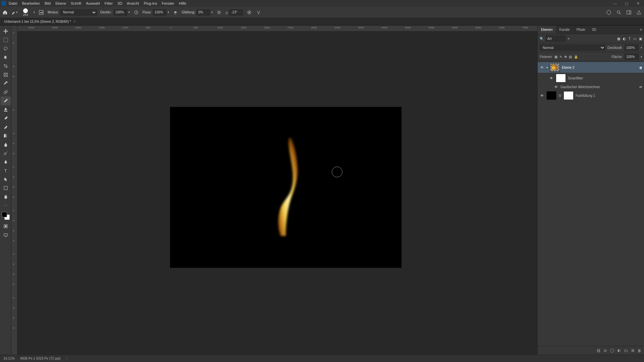 The image size is (644, 362). Describe the element at coordinates (219, 12) in the screenshot. I see `smoothing-settings-icon` at that location.